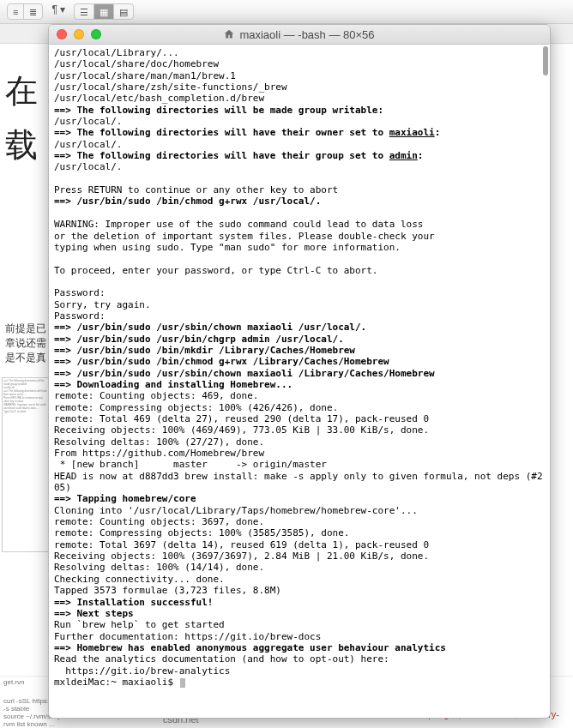 The height and width of the screenshot is (728, 573). I want to click on bg-seg-align: ≡≣, so click(25, 12).